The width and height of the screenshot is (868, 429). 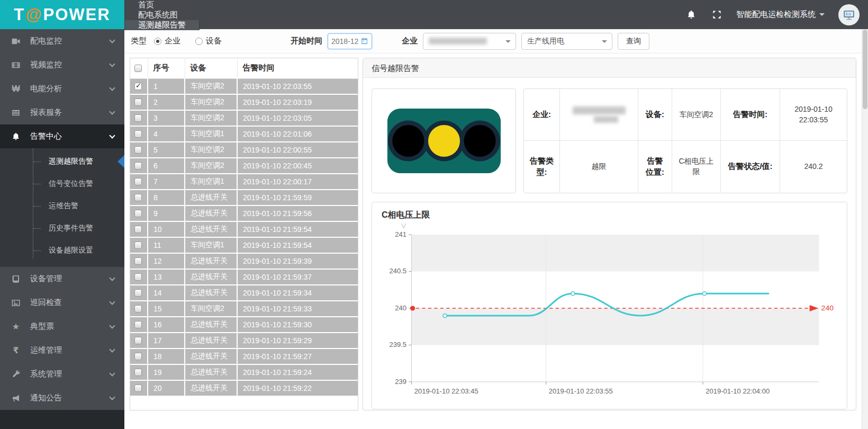 What do you see at coordinates (244, 325) in the screenshot?
I see `alarm-table-row: 16总进线开关2019-01-10 21:59:30` at bounding box center [244, 325].